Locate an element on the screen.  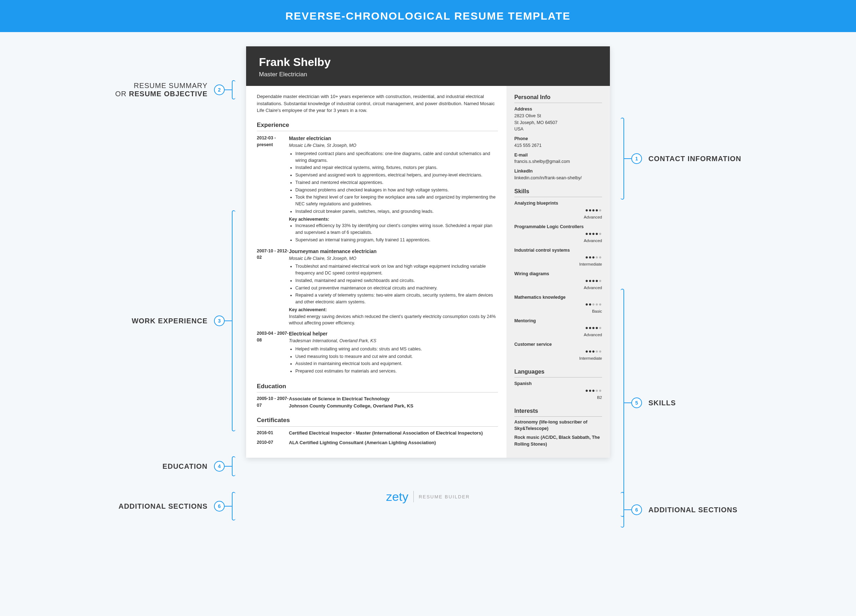
callout-contact: 1 CONTACT INFORMATION is located at coordinates (681, 158).